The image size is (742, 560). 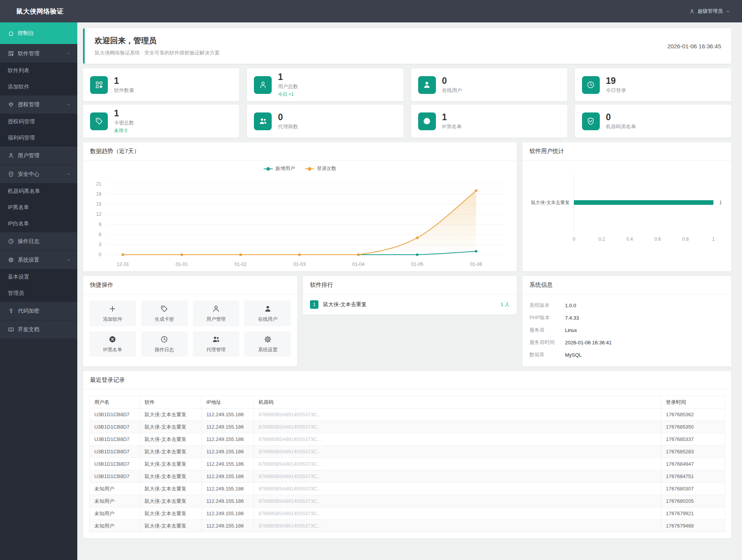 I want to click on bar-canvas: 00.20.40.60.811, so click(x=643, y=203).